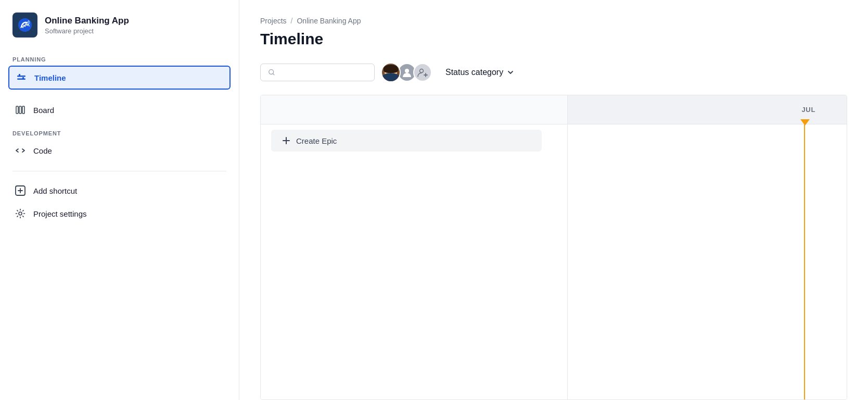  What do you see at coordinates (120, 171) in the screenshot?
I see `sidebar-divider` at bounding box center [120, 171].